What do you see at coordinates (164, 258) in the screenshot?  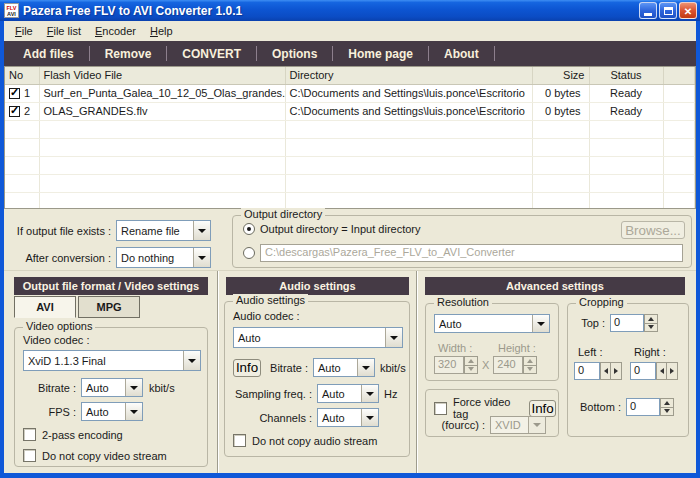 I see `after-conversion-select: Do nothing` at bounding box center [164, 258].